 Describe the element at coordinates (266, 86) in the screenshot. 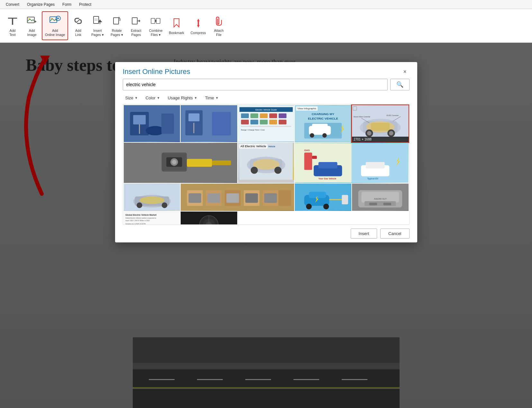

I see `dialog-search-area: 🔍` at that location.